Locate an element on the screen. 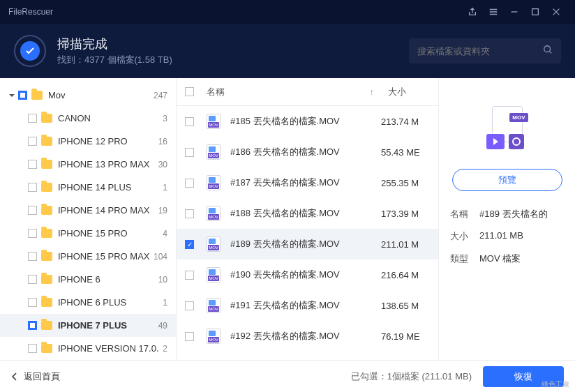 The height and width of the screenshot is (392, 575). info-name-value: #189 丟失檔名的 is located at coordinates (522, 214).